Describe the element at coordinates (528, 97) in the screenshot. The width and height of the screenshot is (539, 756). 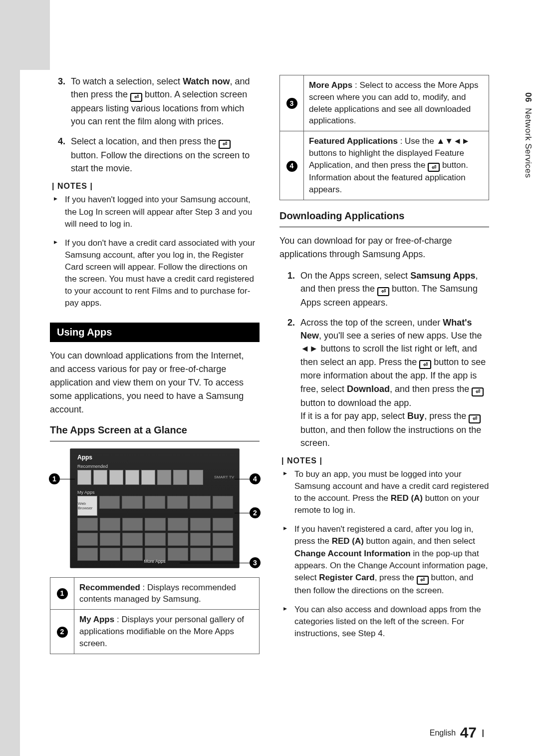
I see `chapter-number: 06` at that location.